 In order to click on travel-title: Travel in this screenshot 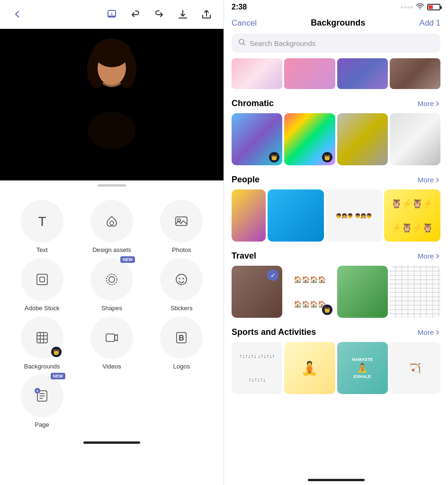, I will do `click(244, 256)`.